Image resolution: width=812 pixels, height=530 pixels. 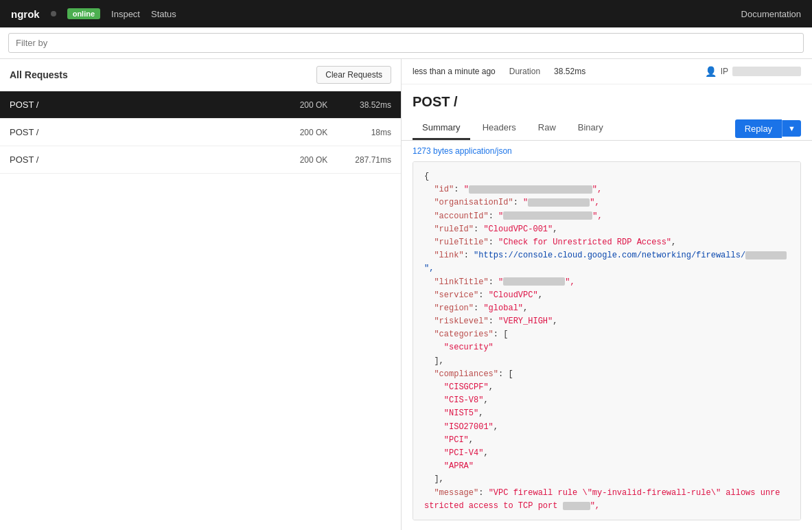 What do you see at coordinates (570, 71) in the screenshot?
I see `duration-value: 38.52ms` at bounding box center [570, 71].